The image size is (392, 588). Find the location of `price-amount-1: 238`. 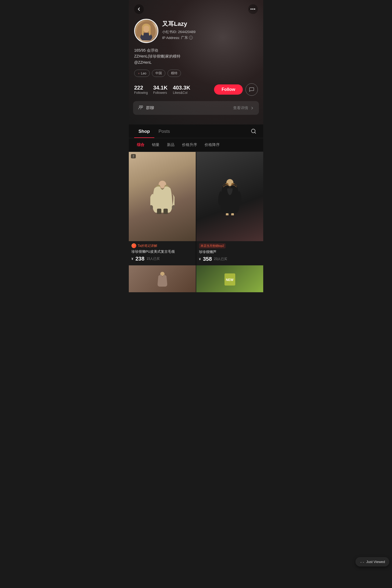

price-amount-1: 238 is located at coordinates (140, 259).